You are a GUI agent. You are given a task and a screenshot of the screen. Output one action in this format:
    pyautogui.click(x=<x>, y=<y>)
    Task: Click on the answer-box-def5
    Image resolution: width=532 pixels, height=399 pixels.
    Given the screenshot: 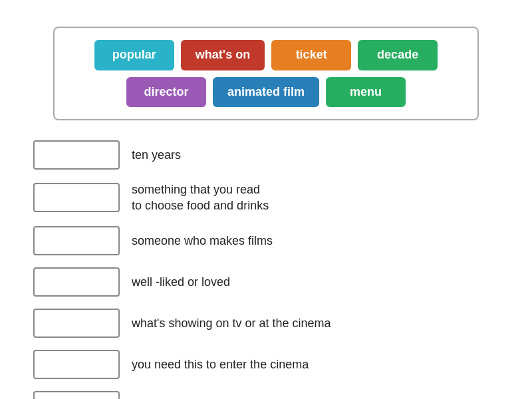 What is the action you would take?
    pyautogui.click(x=76, y=323)
    